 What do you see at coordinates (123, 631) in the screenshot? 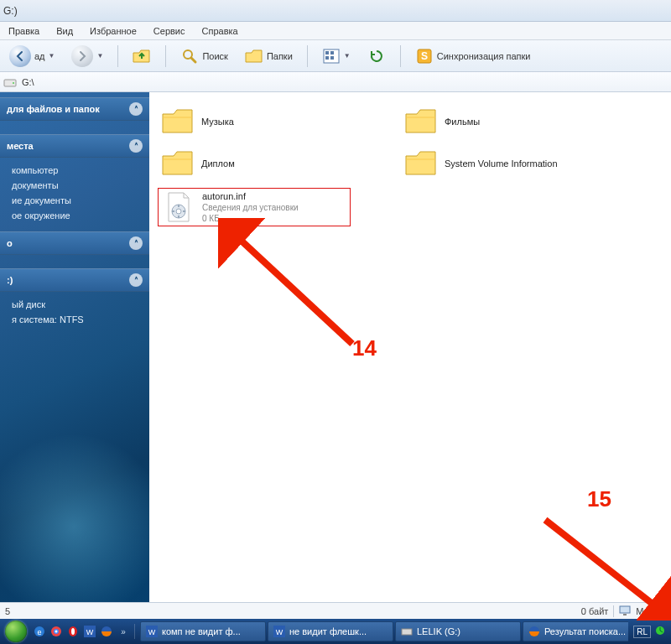
I see `ql-chevron-icon: »` at bounding box center [123, 631].